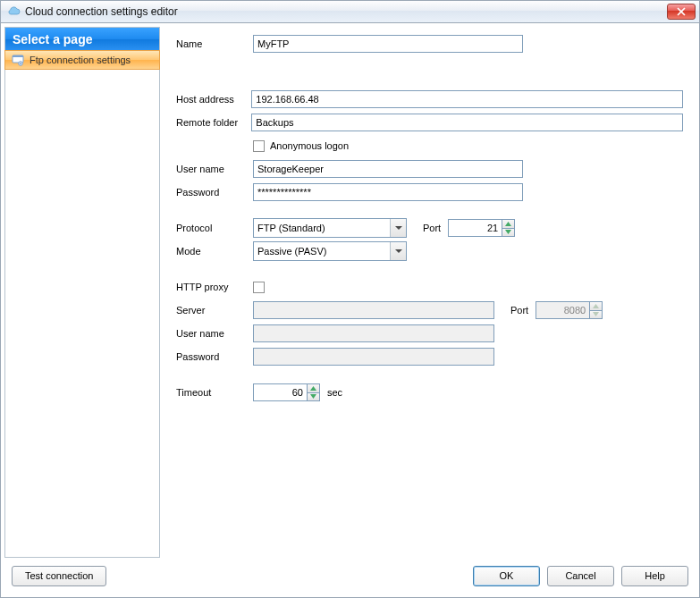 The width and height of the screenshot is (700, 598). I want to click on host-label: Host address, so click(214, 99).